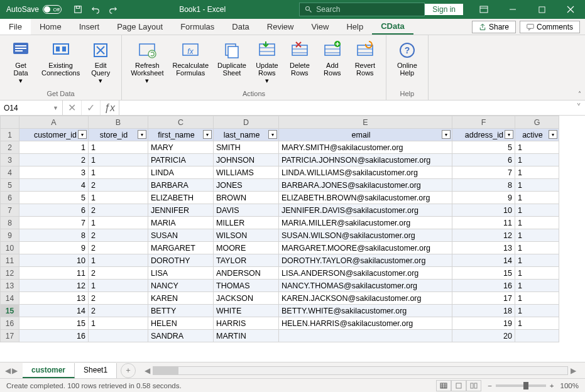  I want to click on cell: 11, so click(54, 273).